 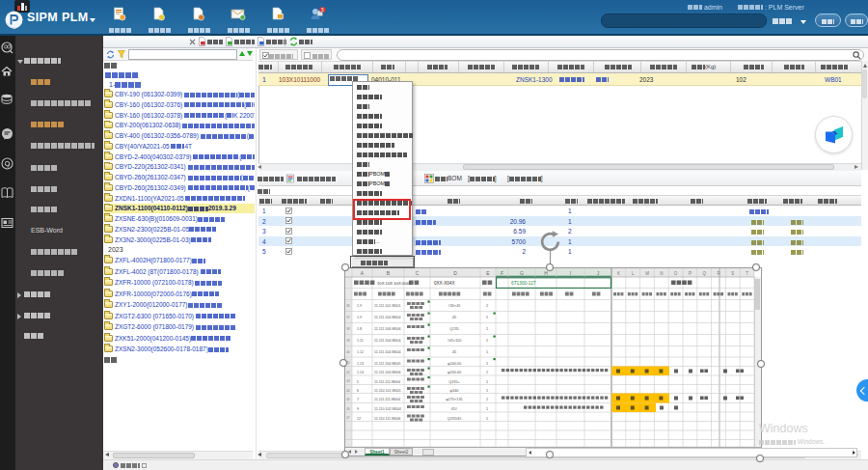 What do you see at coordinates (691, 274) in the screenshot?
I see `svg-text: P` at bounding box center [691, 274].